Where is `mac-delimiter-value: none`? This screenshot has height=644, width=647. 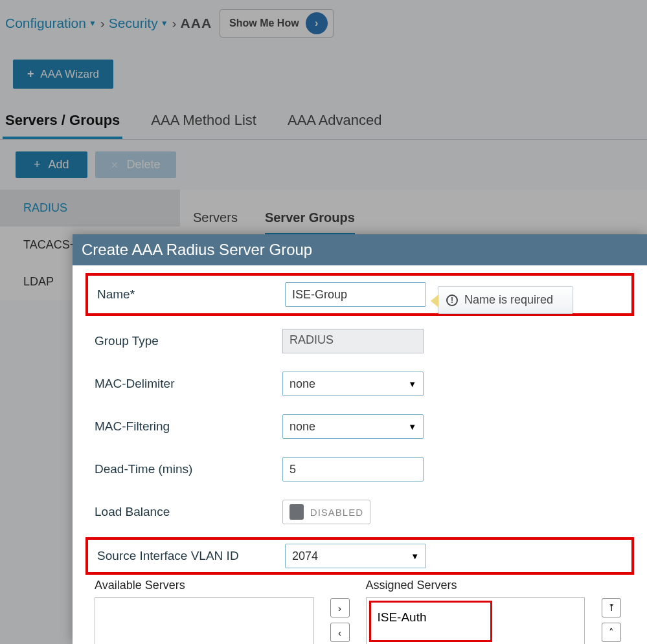
mac-delimiter-value: none is located at coordinates (302, 384).